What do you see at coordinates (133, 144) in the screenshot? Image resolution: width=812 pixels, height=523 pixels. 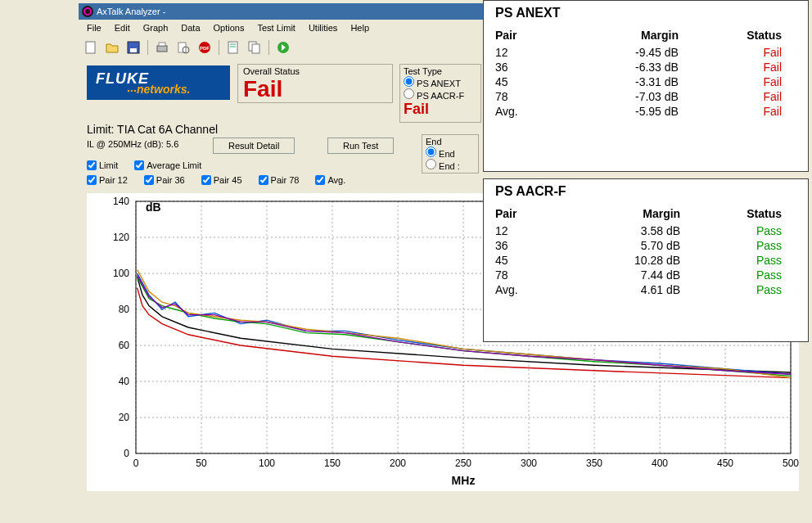 I see `il-text: IL @ 250MHz (dB): 5.6` at bounding box center [133, 144].